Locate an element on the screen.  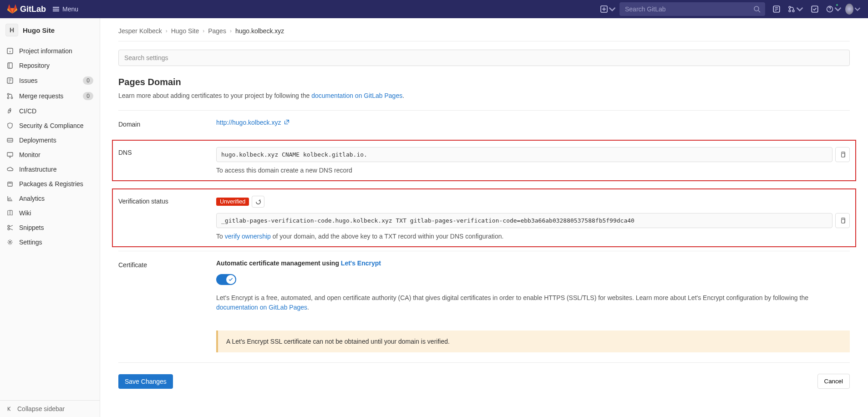
brand-logo: GitLab is located at coordinates (26, 9).